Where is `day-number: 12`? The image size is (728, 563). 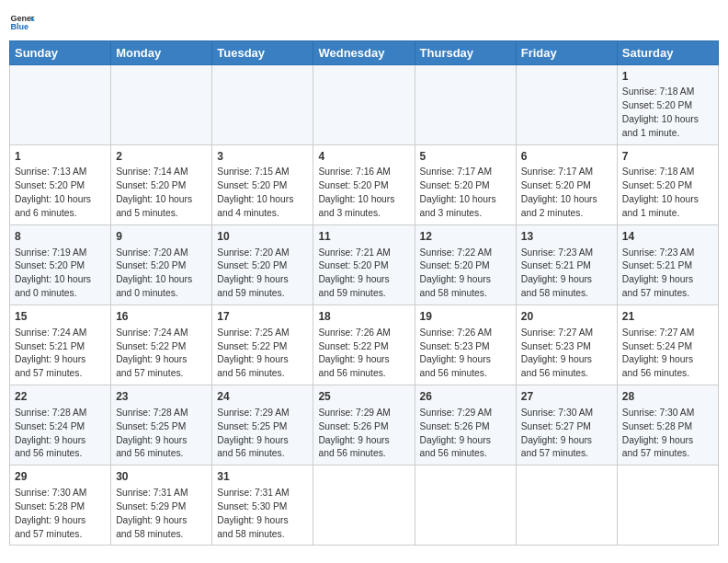 day-number: 12 is located at coordinates (465, 237).